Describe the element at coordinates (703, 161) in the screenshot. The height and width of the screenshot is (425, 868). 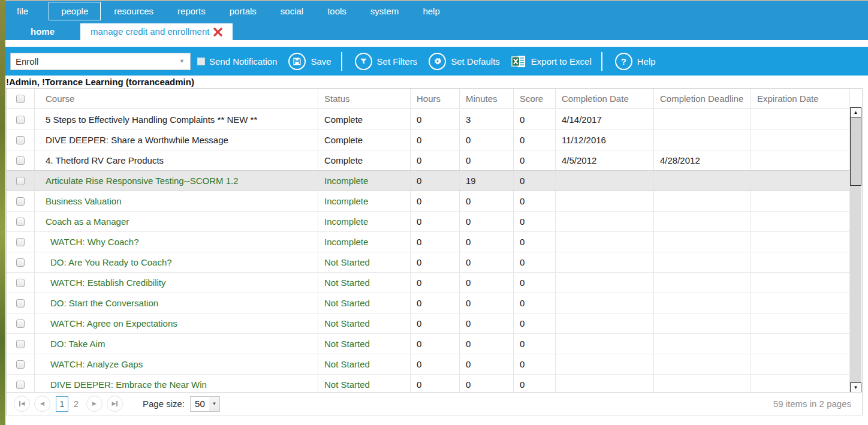
I see `completion-deadline-cell: 4/28/2012` at that location.